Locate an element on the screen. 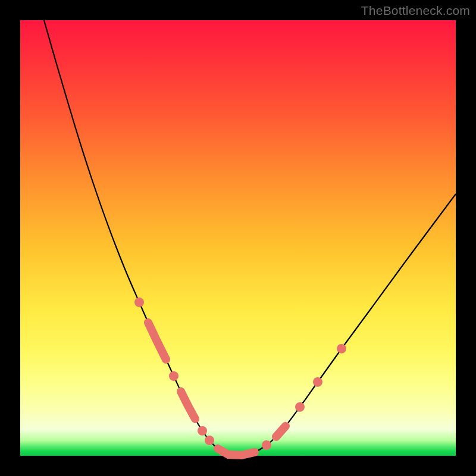  watermark-text: TheBottleneck.com is located at coordinates (415, 11).